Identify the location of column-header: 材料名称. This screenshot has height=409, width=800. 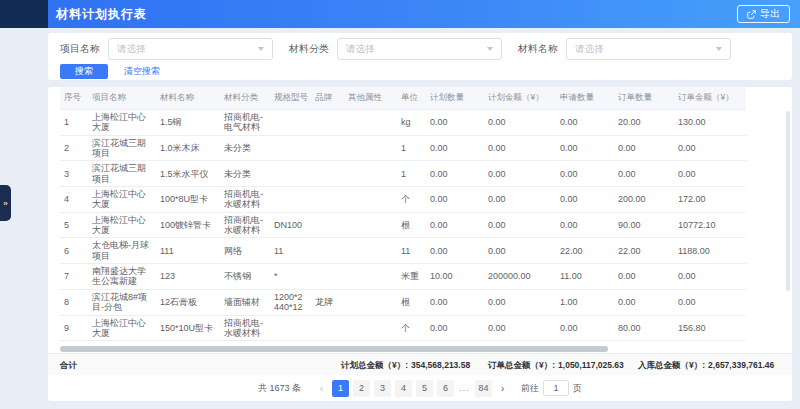
(188, 98).